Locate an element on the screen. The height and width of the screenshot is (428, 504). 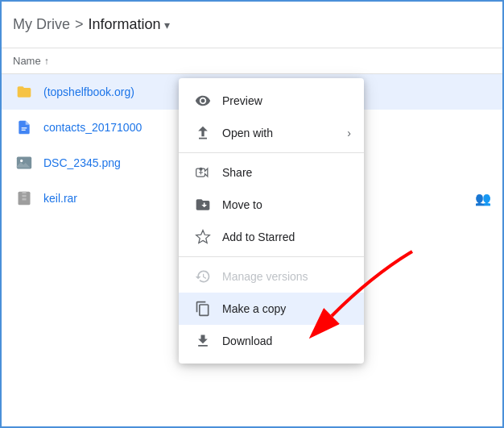
star-icon is located at coordinates (203, 237).